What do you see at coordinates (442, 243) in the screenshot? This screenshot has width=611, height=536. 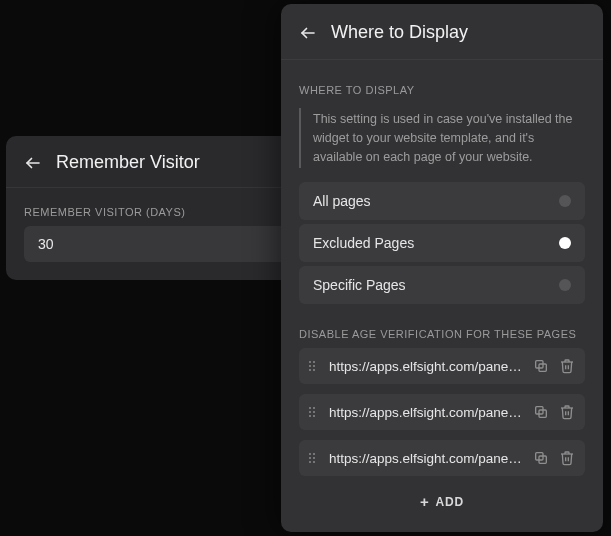 I see `display-options-group: All pages Excluded Pages Specific Pages` at bounding box center [442, 243].